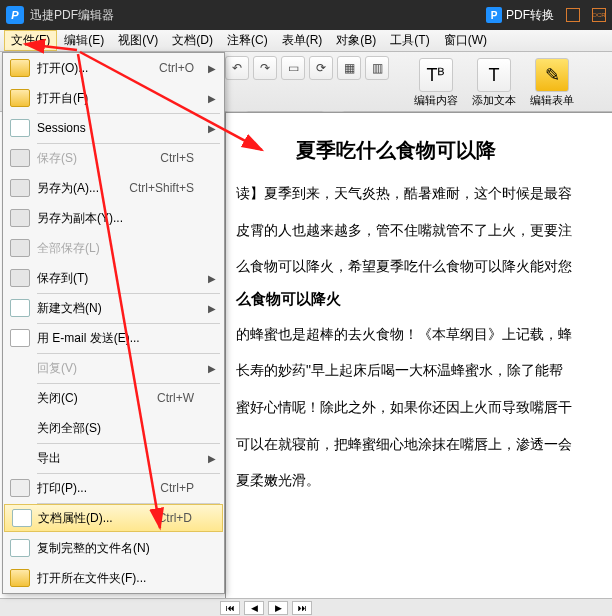 This screenshot has width=612, height=616. I want to click on app-logo-icon: P, so click(15, 15).